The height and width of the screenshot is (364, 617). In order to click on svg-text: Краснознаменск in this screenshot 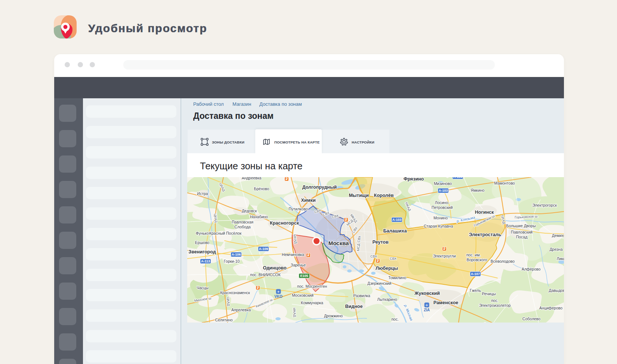, I will do `click(235, 293)`.